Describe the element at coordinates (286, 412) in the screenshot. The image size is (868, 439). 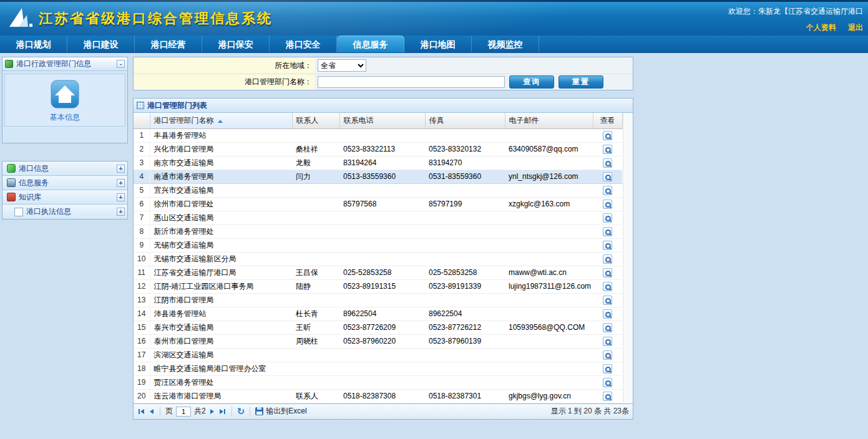
I see `export-excel-label: 输出到Excel` at that location.